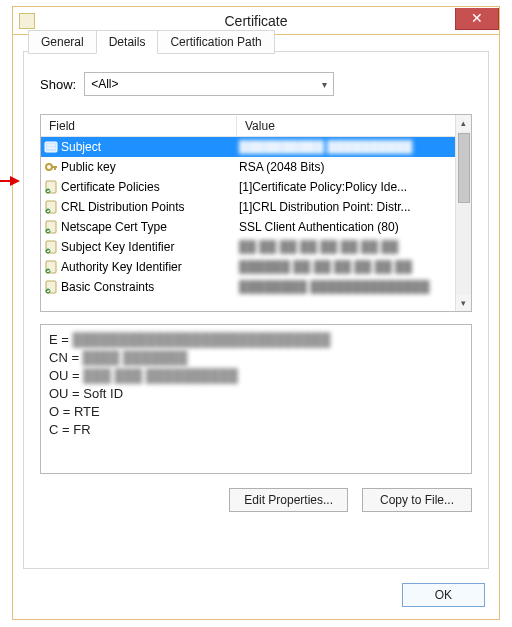  What do you see at coordinates (27, 21) in the screenshot?
I see `certificate-icon` at bounding box center [27, 21].